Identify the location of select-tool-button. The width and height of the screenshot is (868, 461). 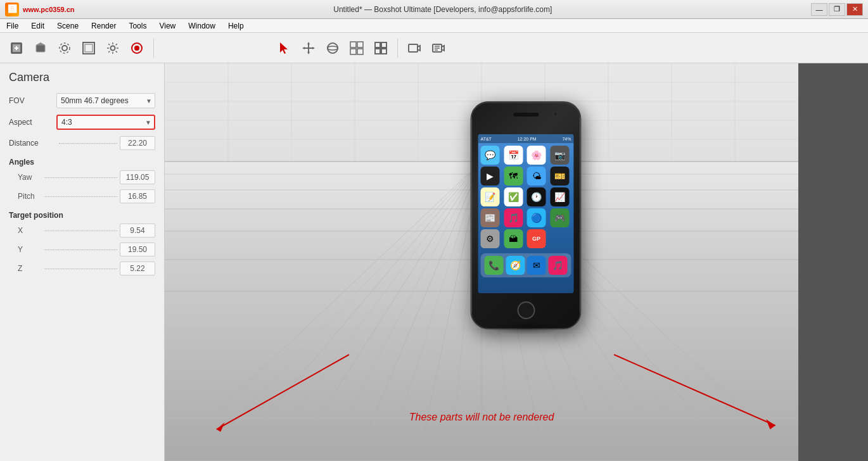
(284, 48).